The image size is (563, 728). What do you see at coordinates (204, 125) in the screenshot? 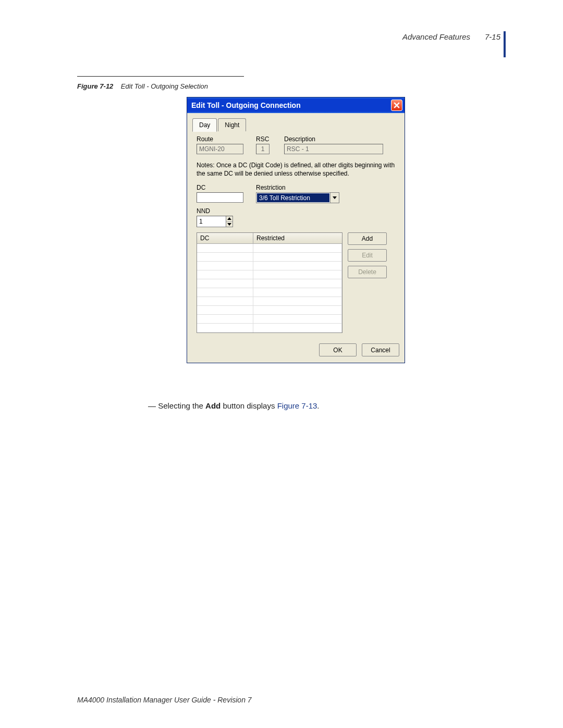
I see `tab-day: Day` at bounding box center [204, 125].